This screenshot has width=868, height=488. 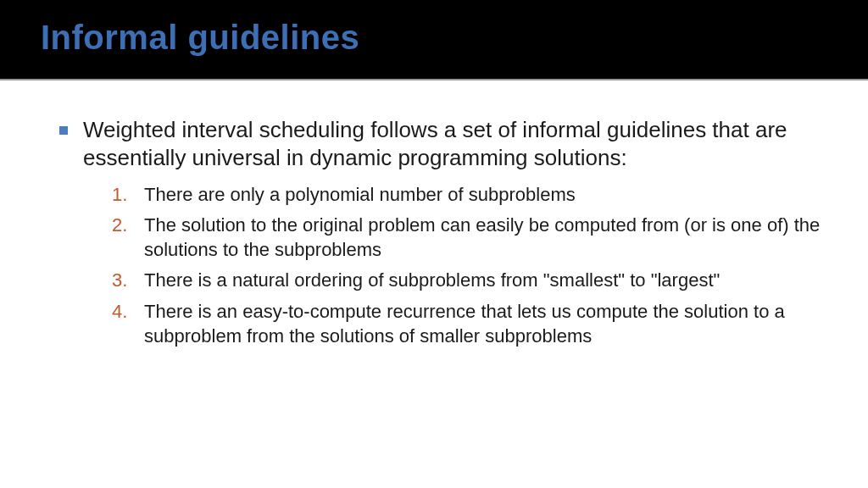 What do you see at coordinates (359, 195) in the screenshot?
I see `list-item-text: There are only a polynomial number of su…` at bounding box center [359, 195].